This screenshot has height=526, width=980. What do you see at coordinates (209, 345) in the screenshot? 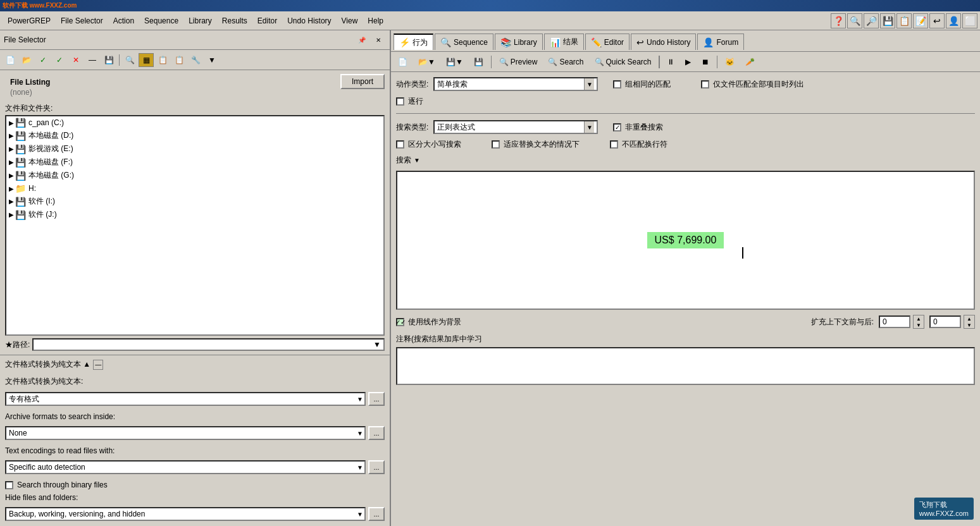
I see `path-dropdown: ▼` at bounding box center [209, 345].